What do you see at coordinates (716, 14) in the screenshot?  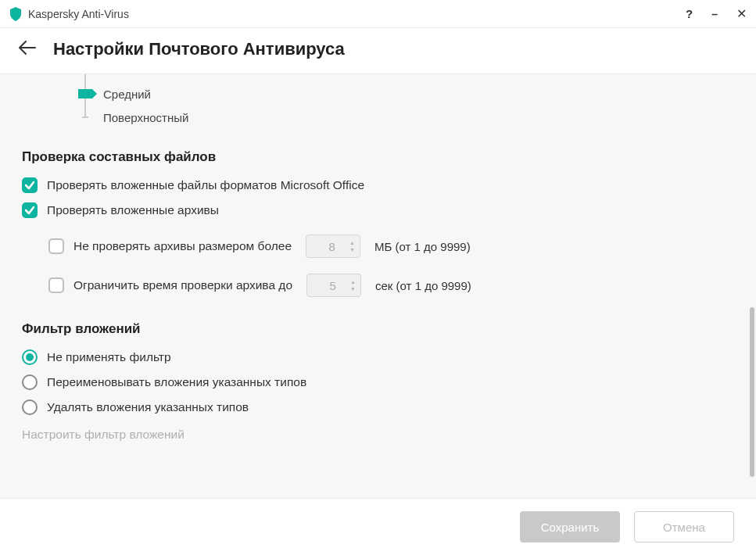 I see `titlebar-right: ? – ✕` at bounding box center [716, 14].